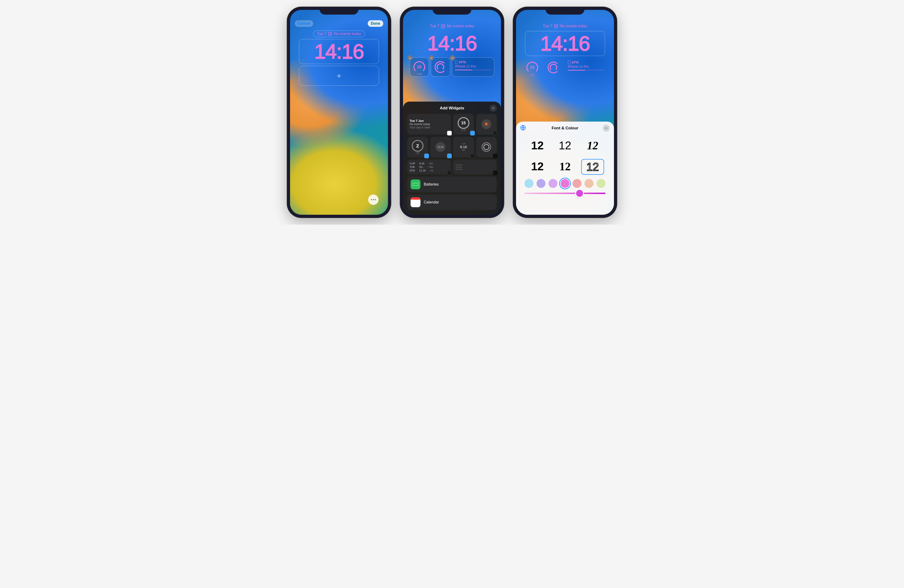 The width and height of the screenshot is (904, 588). Describe the element at coordinates (580, 194) in the screenshot. I see `slider-thumb` at that location.